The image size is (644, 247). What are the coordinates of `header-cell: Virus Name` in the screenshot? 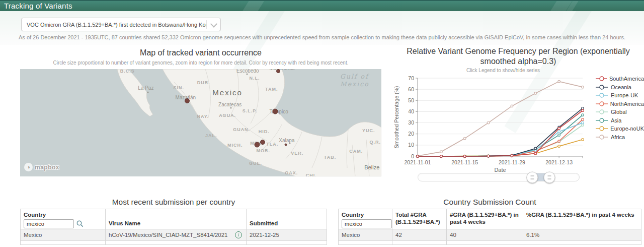 It's located at (176, 219).